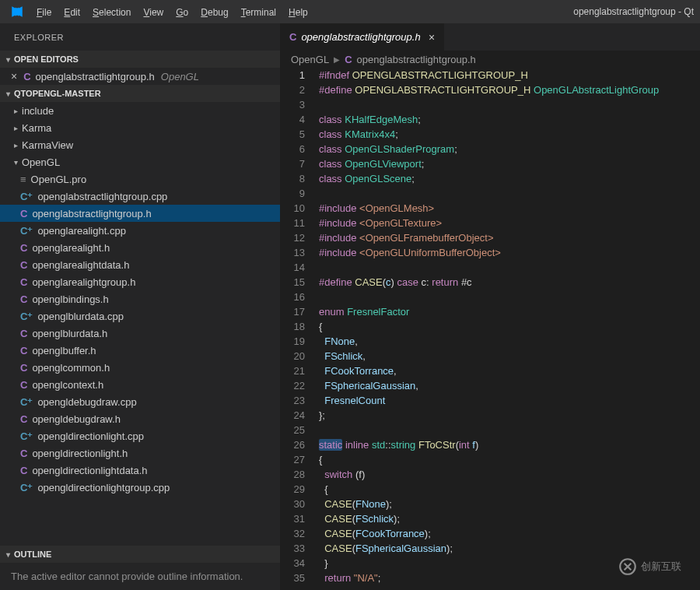  I want to click on breadcrumb: OpenGL ▶ C openglabstractlightgroup.h, so click(490, 59).